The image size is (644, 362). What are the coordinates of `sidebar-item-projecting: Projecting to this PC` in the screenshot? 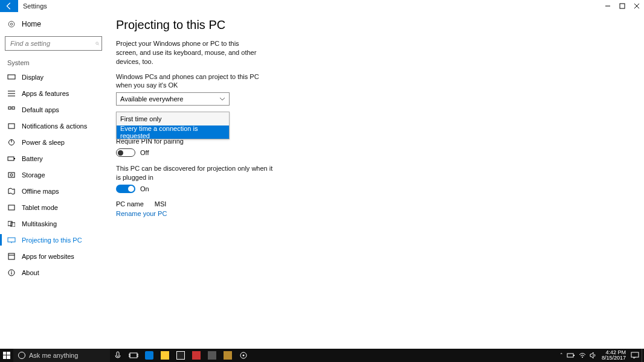 It's located at (53, 240).